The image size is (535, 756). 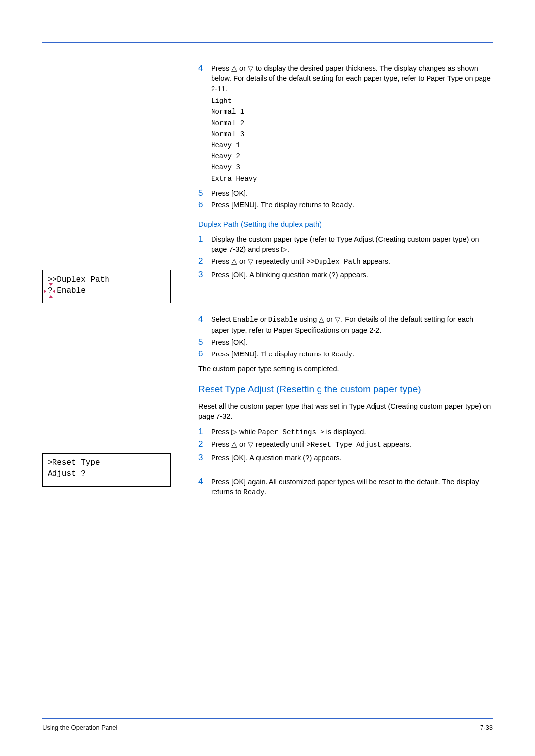 I want to click on option: Heavy 3, so click(x=352, y=167).